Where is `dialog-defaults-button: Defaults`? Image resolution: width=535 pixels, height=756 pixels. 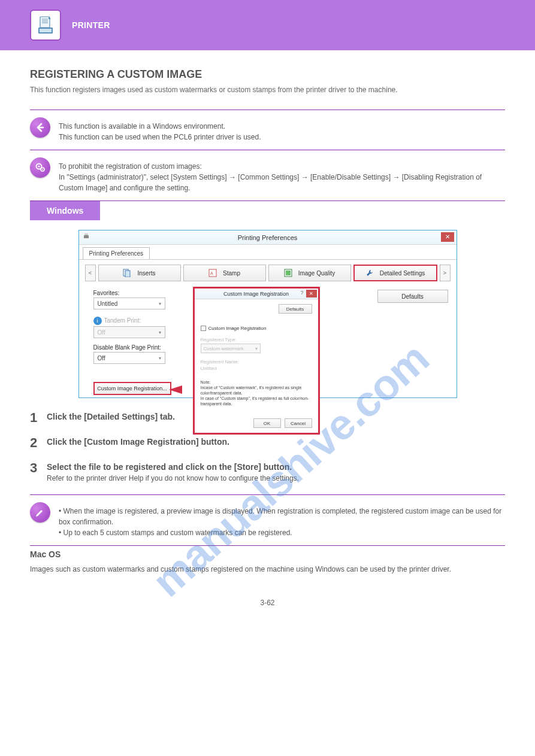
dialog-defaults-button: Defaults is located at coordinates (295, 309).